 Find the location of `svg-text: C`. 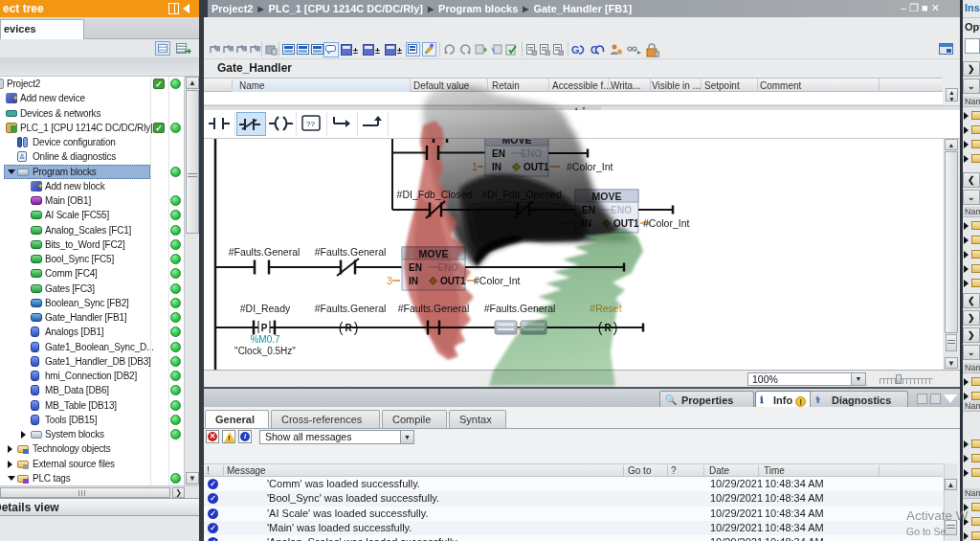

svg-text: C is located at coordinates (594, 50).